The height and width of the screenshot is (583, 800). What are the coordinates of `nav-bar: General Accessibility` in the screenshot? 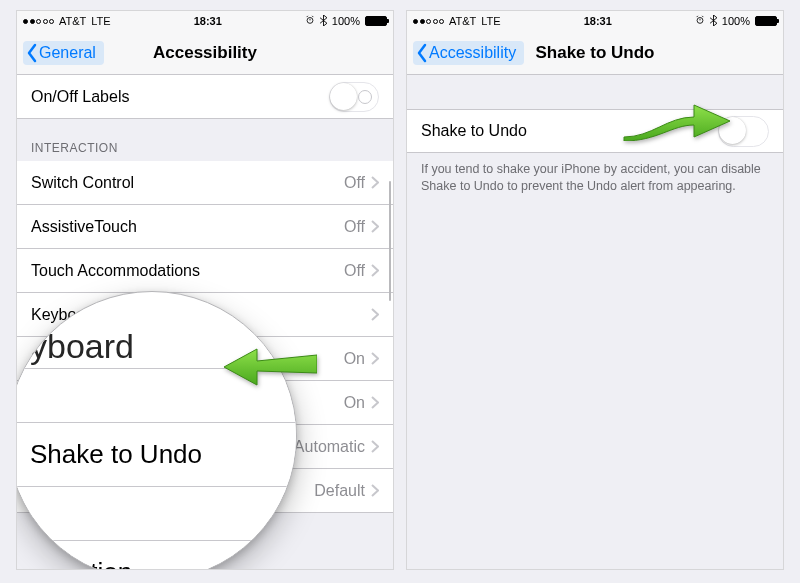 It's located at (205, 53).